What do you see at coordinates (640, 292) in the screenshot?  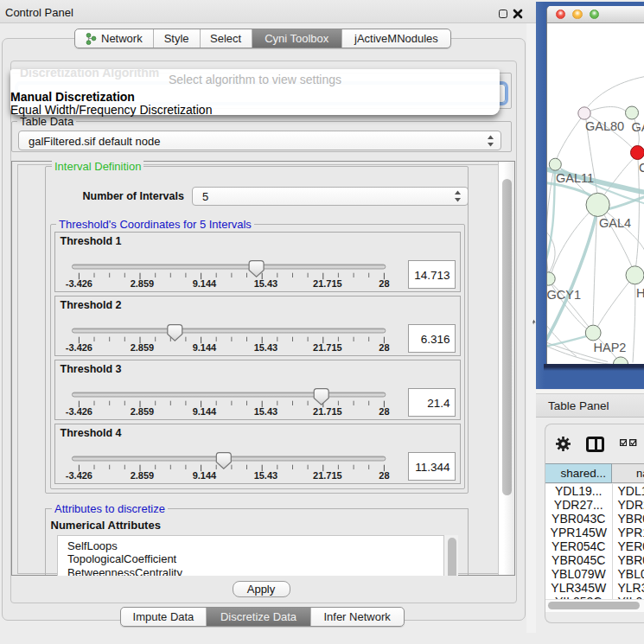 I see `svg-text: H` at bounding box center [640, 292].